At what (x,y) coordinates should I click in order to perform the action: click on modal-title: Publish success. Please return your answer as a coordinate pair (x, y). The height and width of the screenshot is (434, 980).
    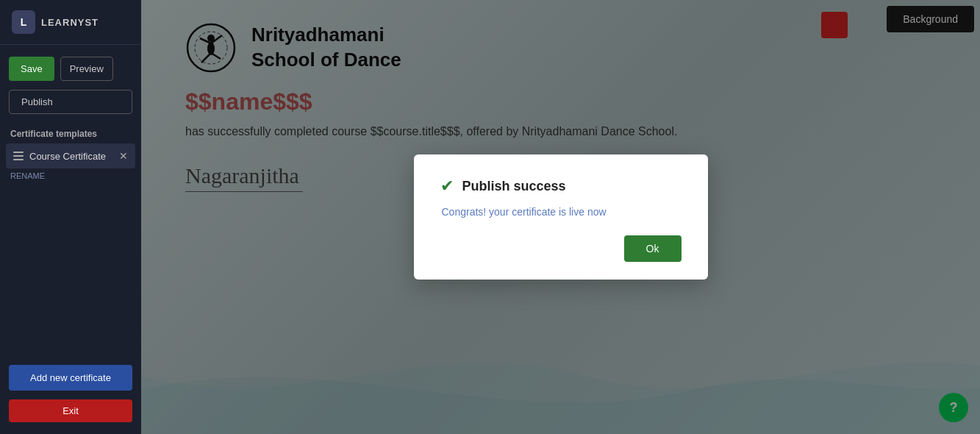
    Looking at the image, I should click on (515, 187).